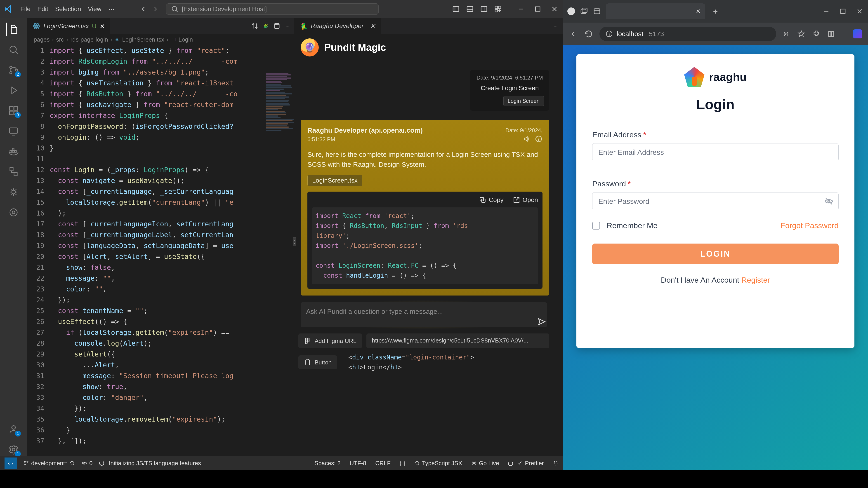 The width and height of the screenshot is (868, 488). Describe the element at coordinates (631, 152) in the screenshot. I see `email-placeholder: Enter Email Address` at that location.